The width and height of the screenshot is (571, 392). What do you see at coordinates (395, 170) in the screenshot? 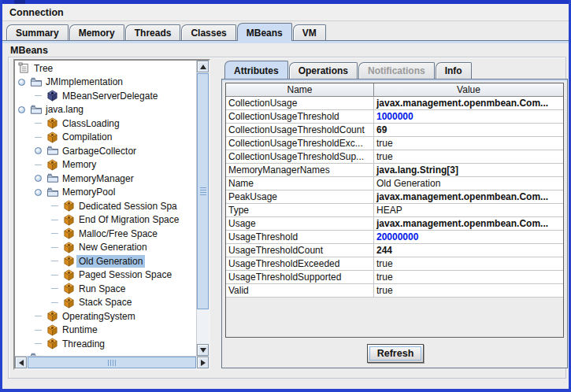
I see `attribute-row: MemoryManagerNames java.lang.String[3]` at bounding box center [395, 170].